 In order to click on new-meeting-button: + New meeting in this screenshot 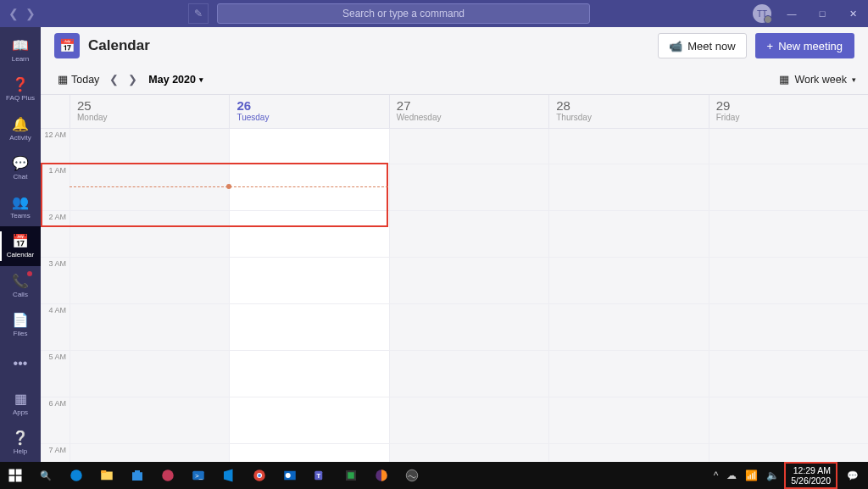, I will do `click(805, 46)`.